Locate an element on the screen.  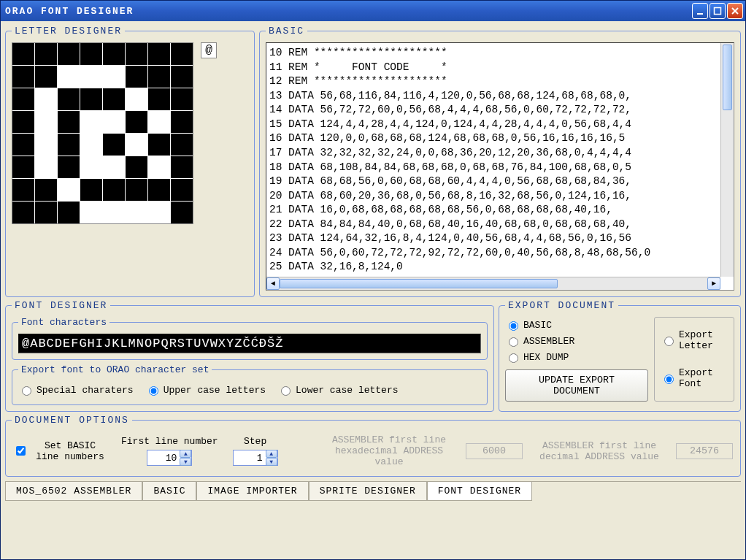
tab-basic: BASIC is located at coordinates (169, 491).